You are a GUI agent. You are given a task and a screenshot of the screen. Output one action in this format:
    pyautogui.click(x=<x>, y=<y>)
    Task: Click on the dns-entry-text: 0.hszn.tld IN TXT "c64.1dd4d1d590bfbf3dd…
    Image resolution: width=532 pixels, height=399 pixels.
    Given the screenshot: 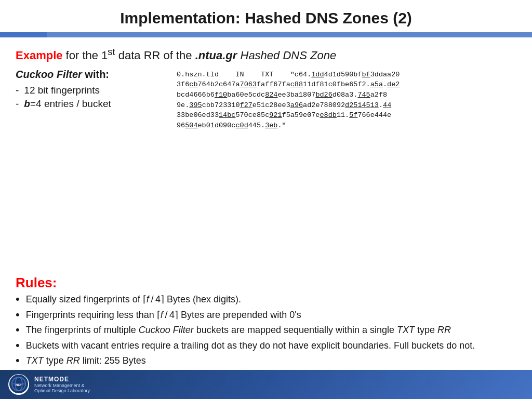 What is the action you would take?
    pyautogui.click(x=347, y=100)
    